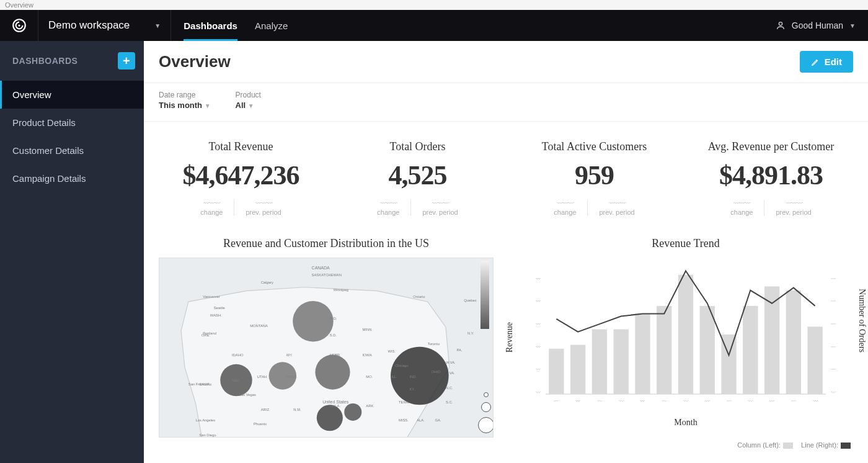 The width and height of the screenshot is (868, 463). I want to click on svg-text: Ciudad Juárez, so click(298, 437).